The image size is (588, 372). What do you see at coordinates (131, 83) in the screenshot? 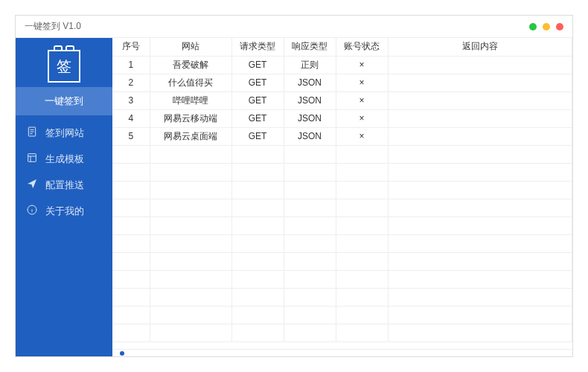
I see `cell-seq: 2` at bounding box center [131, 83].